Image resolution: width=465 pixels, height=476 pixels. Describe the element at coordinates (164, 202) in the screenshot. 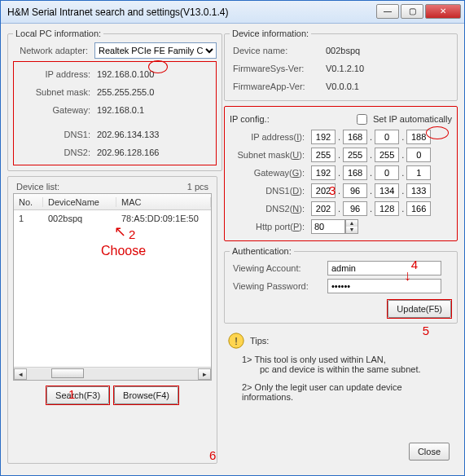

I see `col-mac: MAC` at that location.